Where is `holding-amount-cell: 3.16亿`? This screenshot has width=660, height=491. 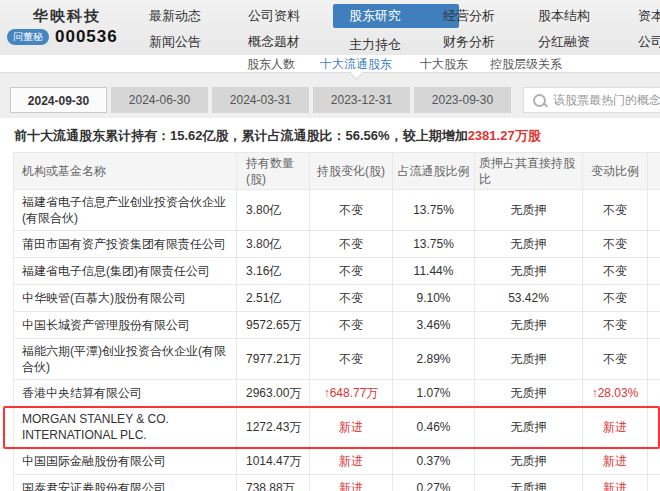
holding-amount-cell: 3.16亿 is located at coordinates (274, 272).